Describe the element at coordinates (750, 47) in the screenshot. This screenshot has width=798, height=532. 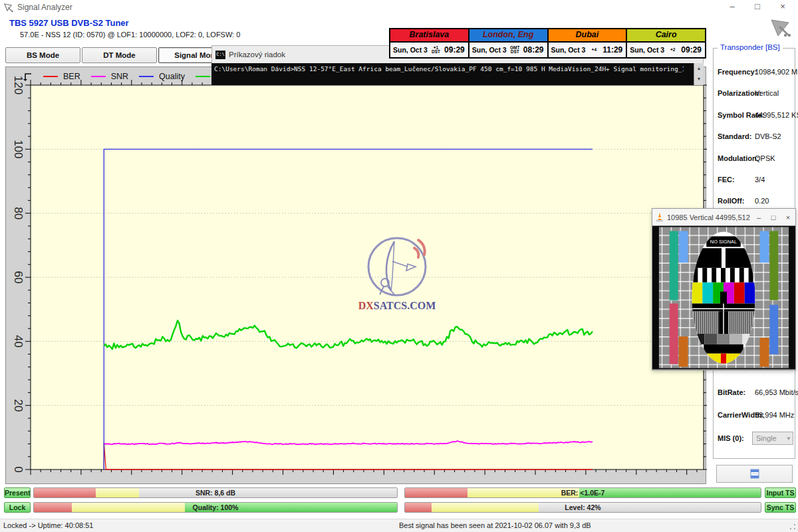
I see `transponder-panel-title: Transponder [BS]` at that location.